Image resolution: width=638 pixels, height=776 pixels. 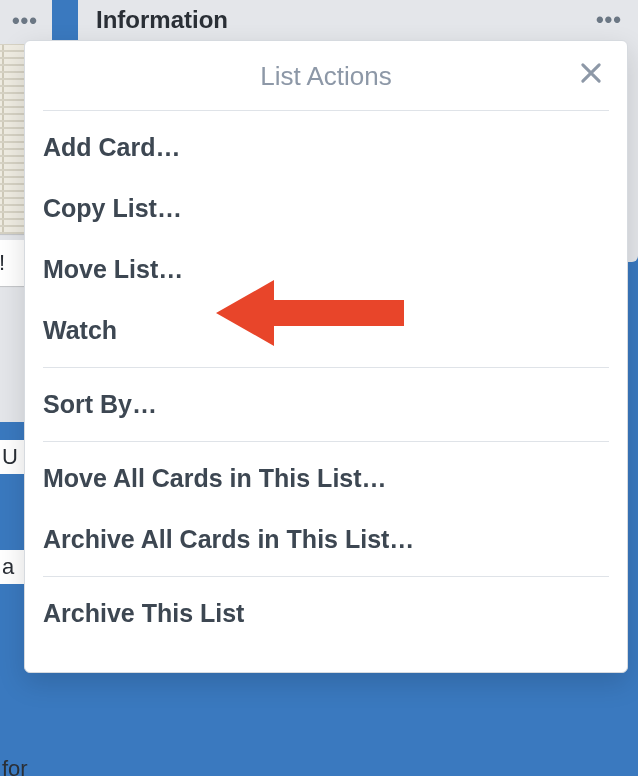 What do you see at coordinates (326, 76) in the screenshot?
I see `popover-header: List Actions` at bounding box center [326, 76].